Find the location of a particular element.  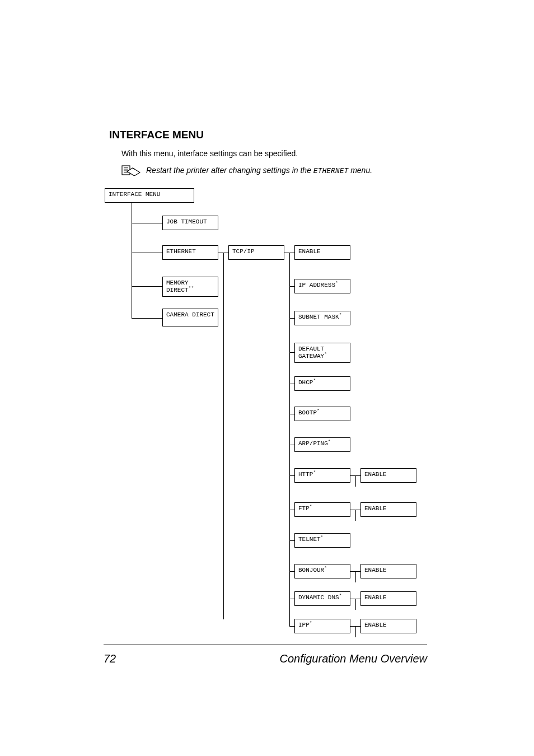

box-ipp: IPP* is located at coordinates (322, 626).